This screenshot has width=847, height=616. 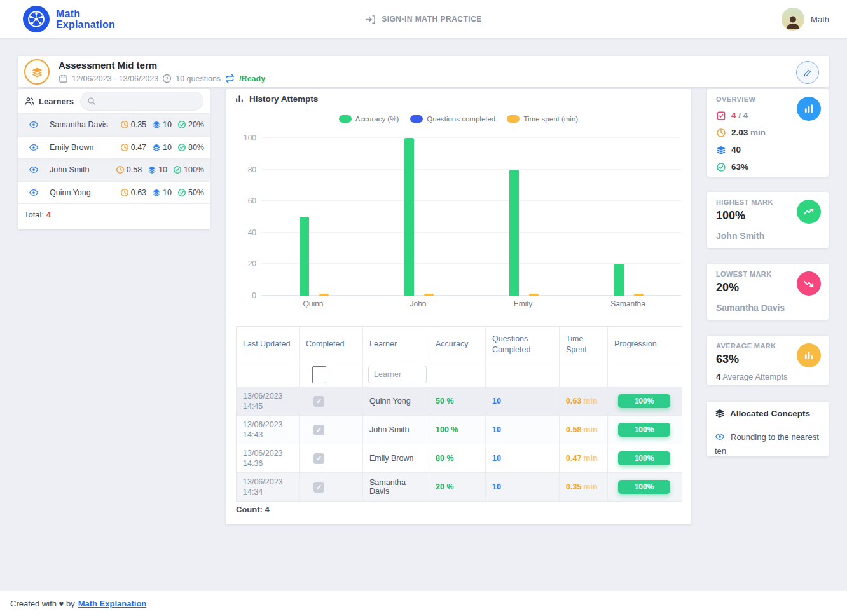 What do you see at coordinates (424, 19) in the screenshot?
I see `signin-link: SIGN-IN MATH PRACTICE` at bounding box center [424, 19].